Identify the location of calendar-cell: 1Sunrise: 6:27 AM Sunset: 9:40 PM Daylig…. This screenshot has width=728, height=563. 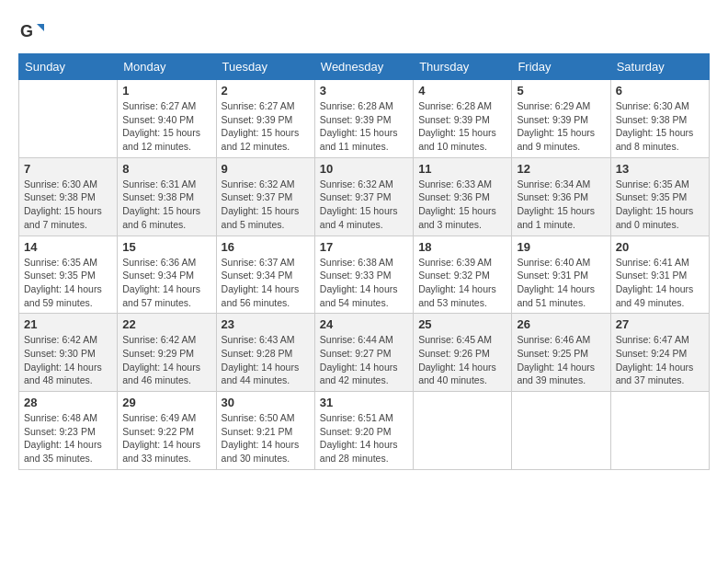
(167, 120).